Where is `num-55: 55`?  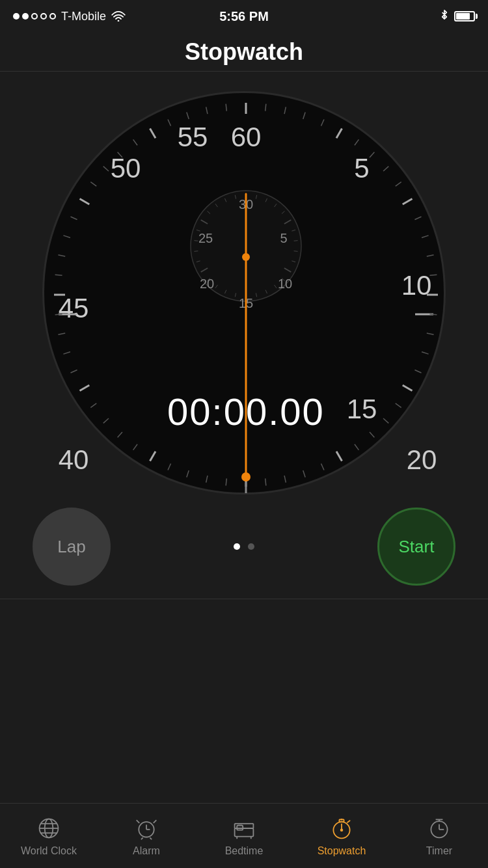 num-55: 55 is located at coordinates (193, 137).